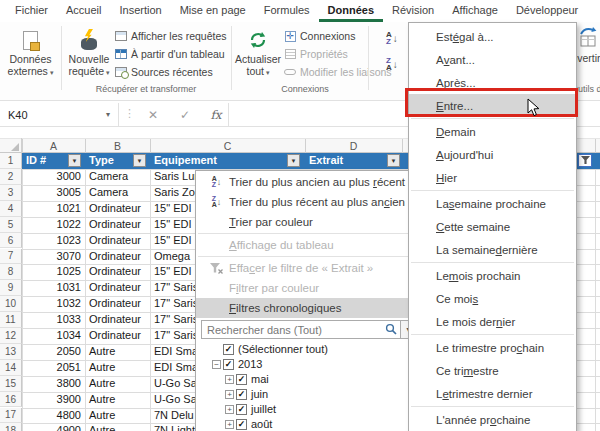 The image size is (600, 431). I want to click on sort-ascending-button: AZ↓, so click(392, 38).